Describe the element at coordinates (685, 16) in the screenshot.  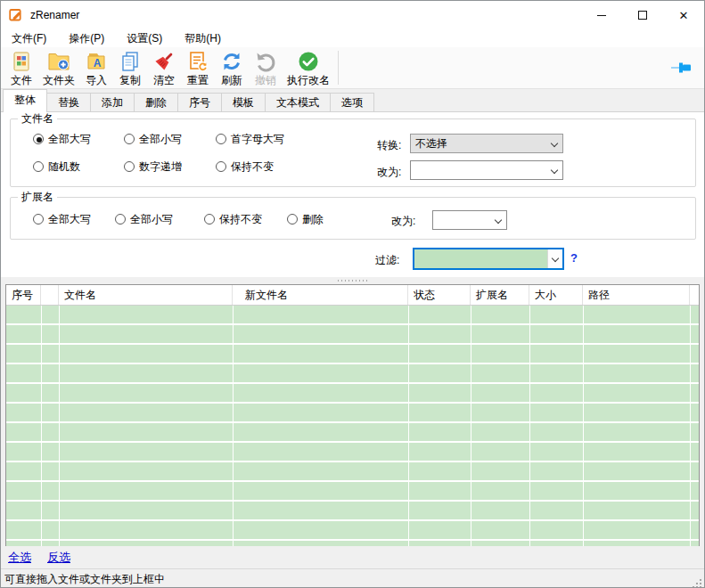
I see `close-icon: ✕` at that location.